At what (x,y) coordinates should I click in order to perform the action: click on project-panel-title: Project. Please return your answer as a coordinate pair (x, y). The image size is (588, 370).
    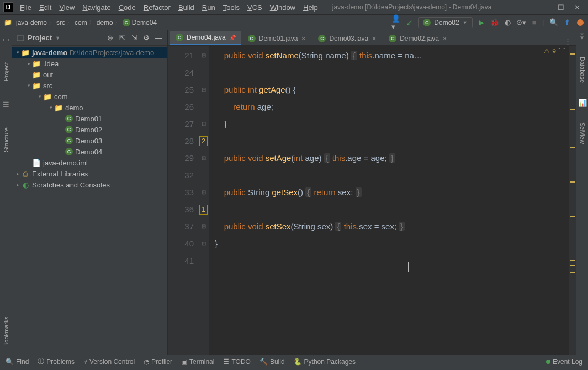
    Looking at the image, I should click on (40, 37).